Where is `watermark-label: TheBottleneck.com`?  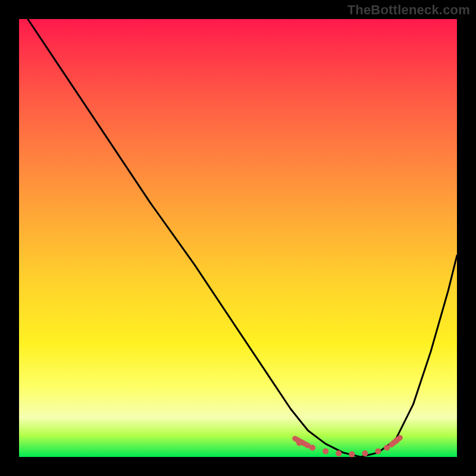 watermark-label: TheBottleneck.com is located at coordinates (409, 10).